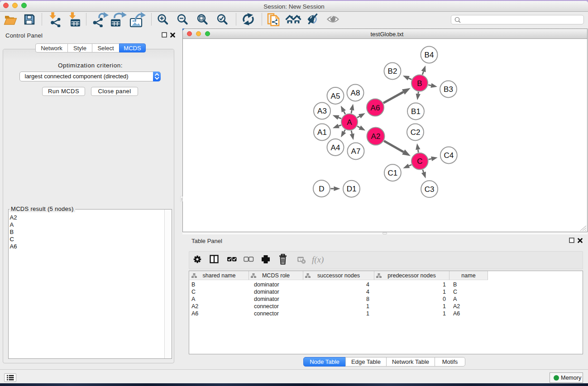 The image size is (588, 386). What do you see at coordinates (356, 151) in the screenshot?
I see `svg-text: A7` at bounding box center [356, 151].